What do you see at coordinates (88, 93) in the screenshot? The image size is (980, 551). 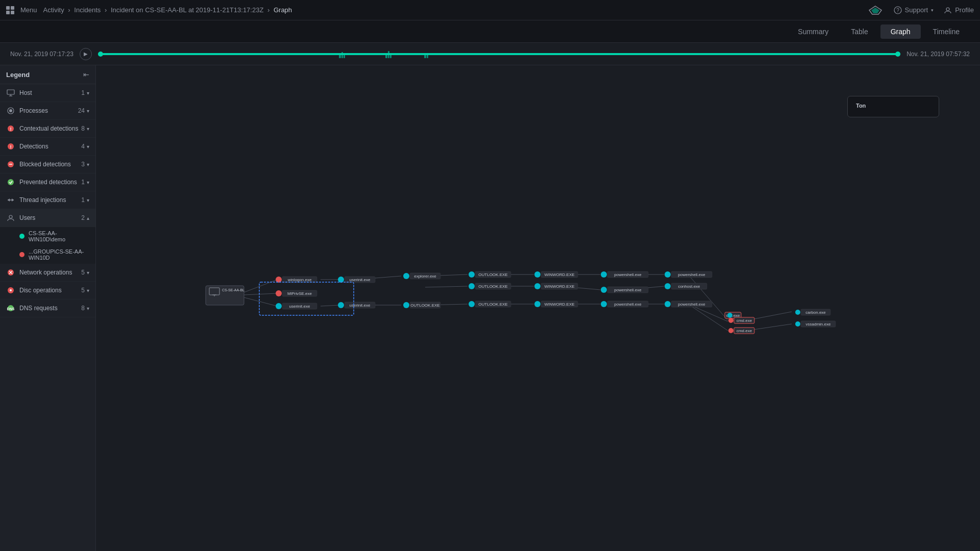 I see `host-chevron-icon: ▾` at bounding box center [88, 93].